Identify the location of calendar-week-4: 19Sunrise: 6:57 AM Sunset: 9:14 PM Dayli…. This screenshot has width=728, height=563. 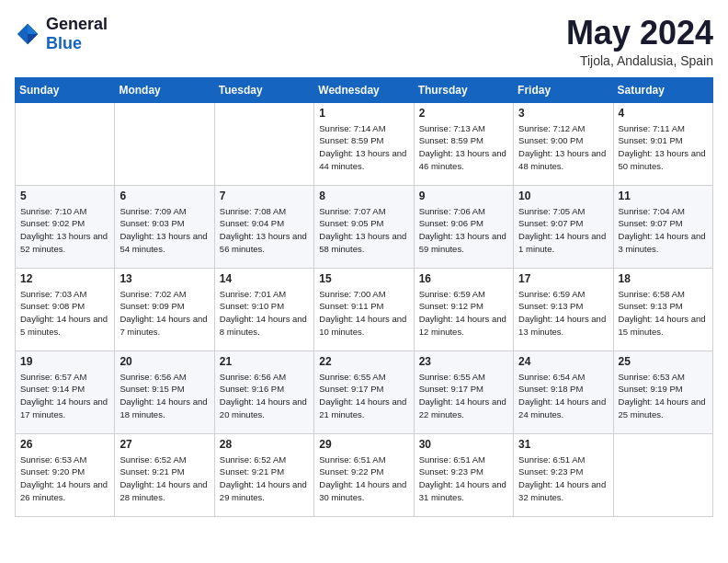
(364, 392).